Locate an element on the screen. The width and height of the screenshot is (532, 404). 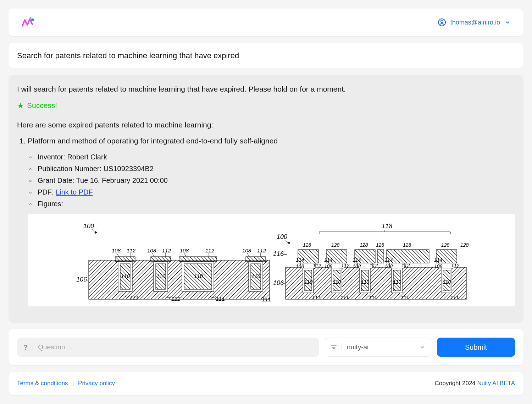
privacy-link: Privacy policy is located at coordinates (96, 383).